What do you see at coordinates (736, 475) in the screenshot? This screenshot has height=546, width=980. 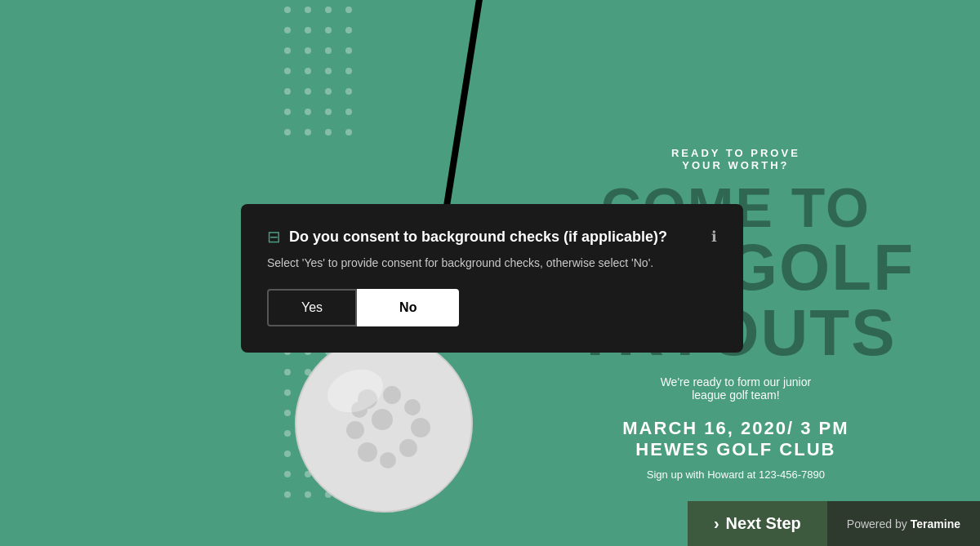 I see `signup-text: Sign up with Howard at 123-456-7890` at bounding box center [736, 475].